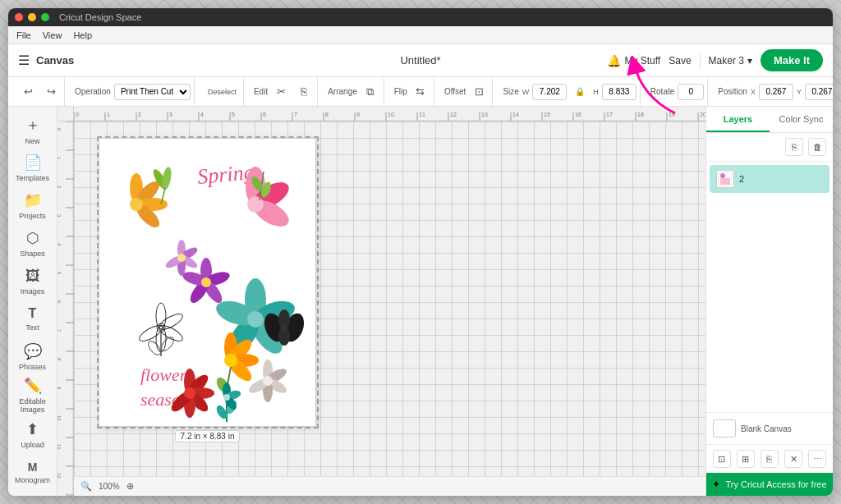 The image size is (841, 504). I want to click on layer-item: 2, so click(770, 179).